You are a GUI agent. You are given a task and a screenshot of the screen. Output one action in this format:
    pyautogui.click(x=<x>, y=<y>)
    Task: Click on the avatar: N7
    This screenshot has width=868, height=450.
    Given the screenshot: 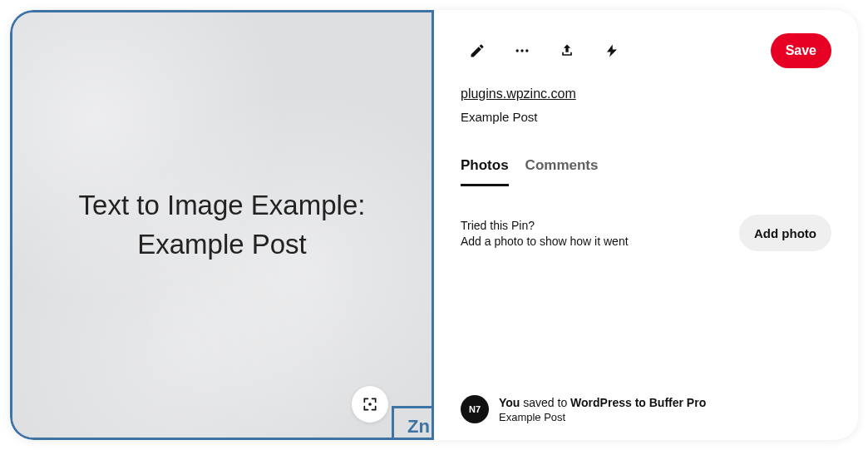 What is the action you would take?
    pyautogui.click(x=475, y=409)
    